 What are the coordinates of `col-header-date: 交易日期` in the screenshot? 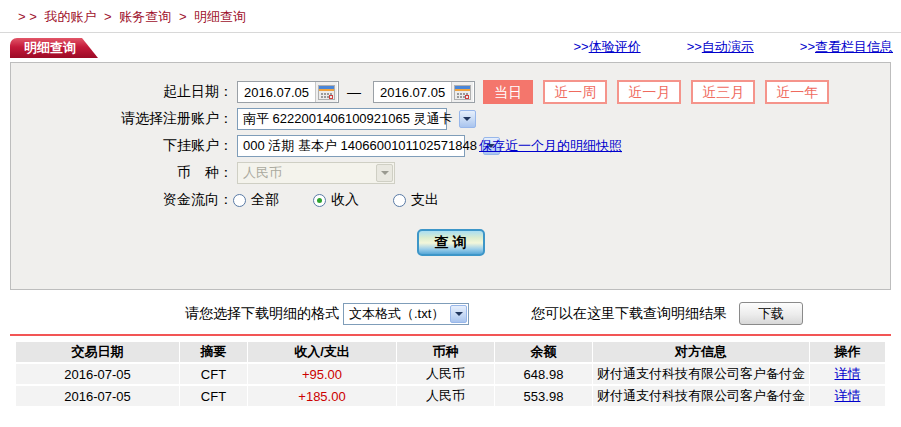 It's located at (98, 352).